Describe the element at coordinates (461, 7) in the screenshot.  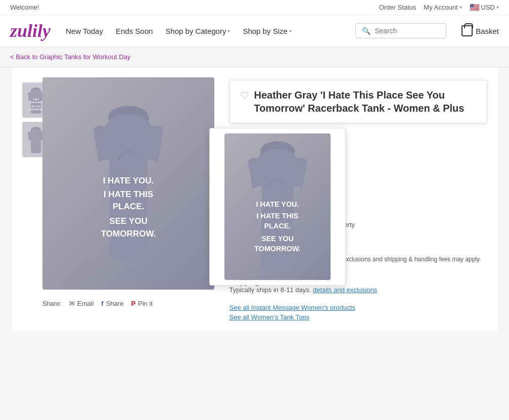
I see `account-chevron-icon: ▾` at that location.